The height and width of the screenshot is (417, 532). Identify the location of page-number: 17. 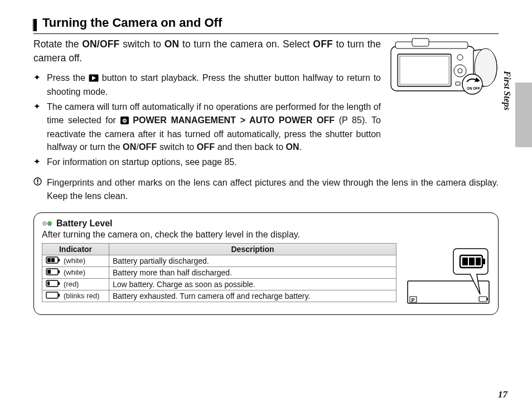
(503, 395).